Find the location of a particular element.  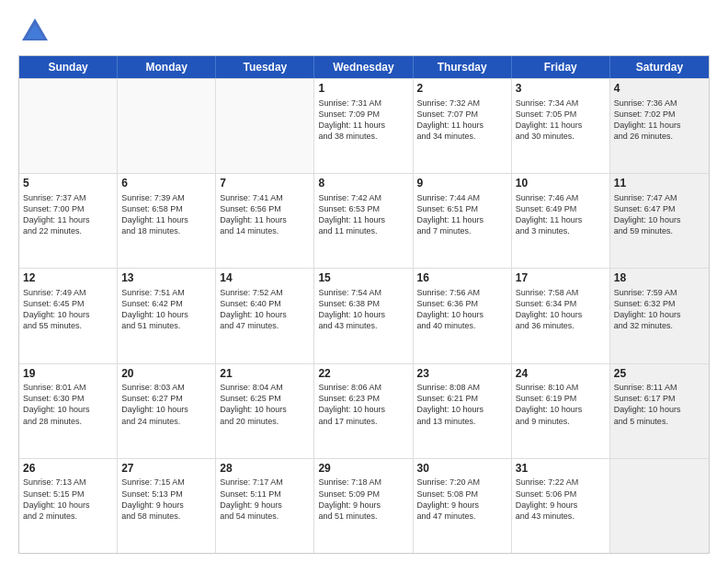

cell-info: Sunrise: 7:51 AM Sunset: 6:42 PM Dayligh… is located at coordinates (166, 309).